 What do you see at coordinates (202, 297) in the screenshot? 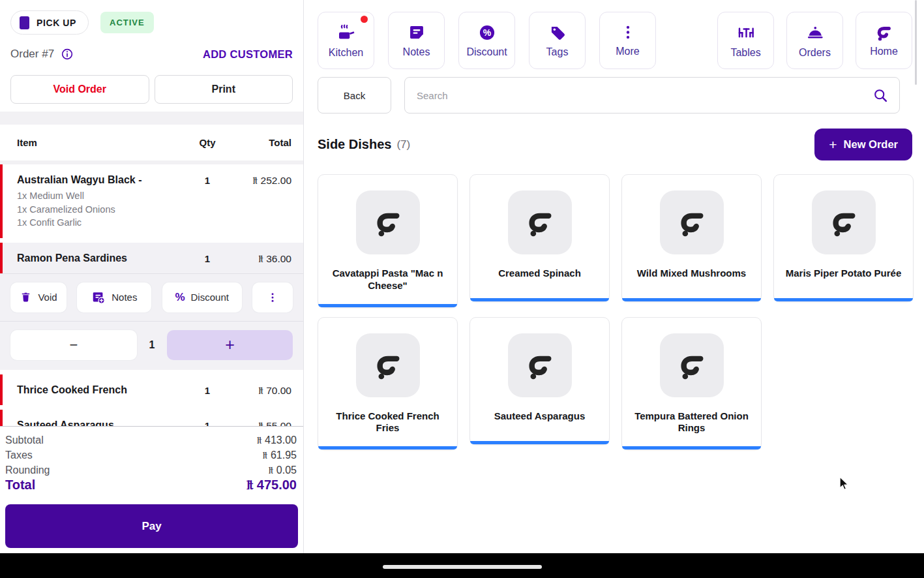
I see `item-discount-button: % Discount` at bounding box center [202, 297].